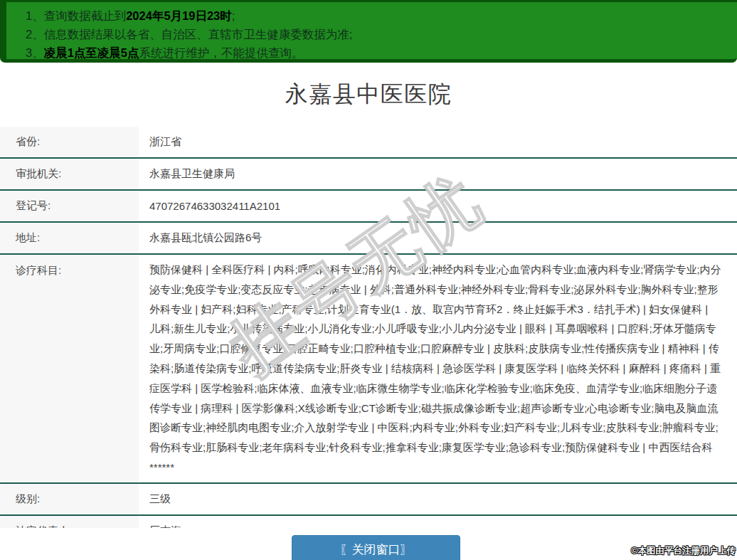 This screenshot has height=560, width=737. What do you see at coordinates (70, 142) in the screenshot?
I see `row-label-province: 省份:` at bounding box center [70, 142].